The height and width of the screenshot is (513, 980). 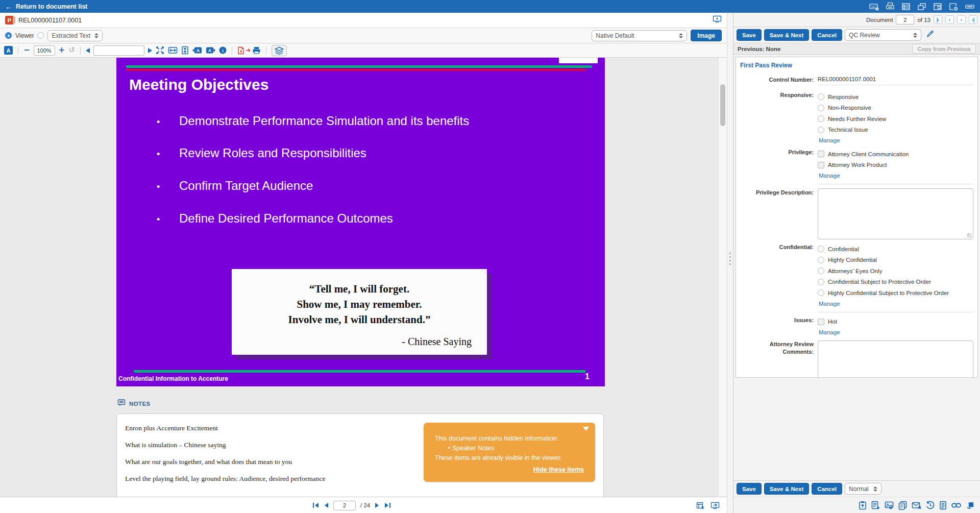 What do you see at coordinates (930, 35) in the screenshot?
I see `edit-layout-icon` at bounding box center [930, 35].